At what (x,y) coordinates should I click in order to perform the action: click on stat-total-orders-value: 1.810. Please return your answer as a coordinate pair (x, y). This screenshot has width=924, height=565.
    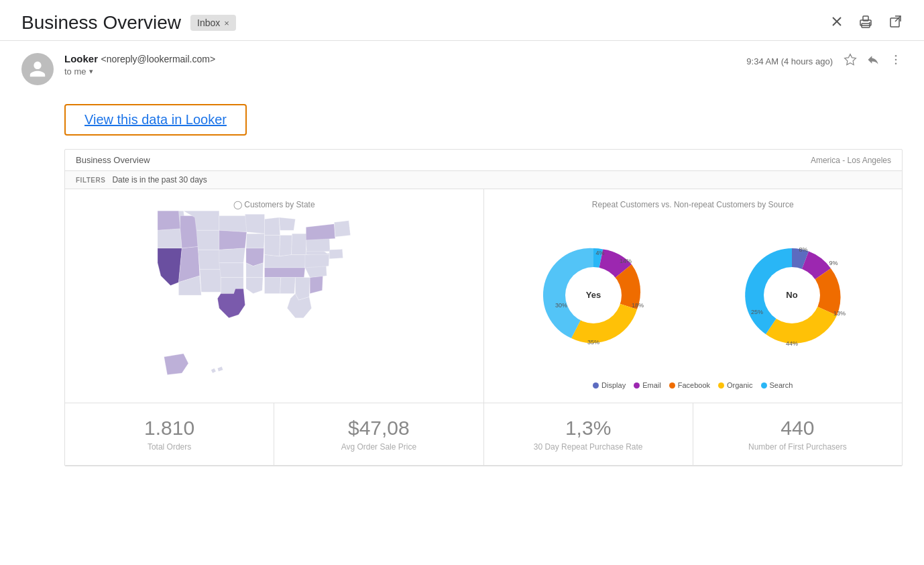
    Looking at the image, I should click on (169, 428).